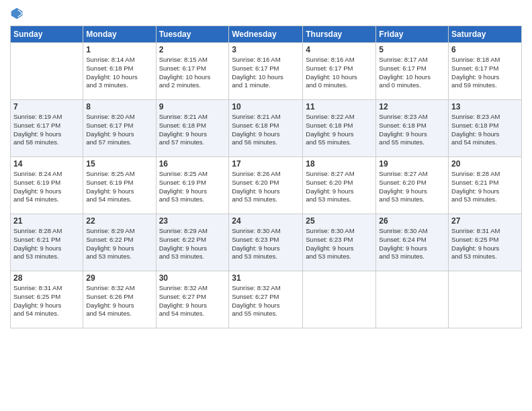 This screenshot has width=532, height=411. Describe the element at coordinates (120, 185) in the screenshot. I see `calendar-cell: 15Sunrise: 8:25 AMSunset: 6:19 PMDayligh…` at that location.